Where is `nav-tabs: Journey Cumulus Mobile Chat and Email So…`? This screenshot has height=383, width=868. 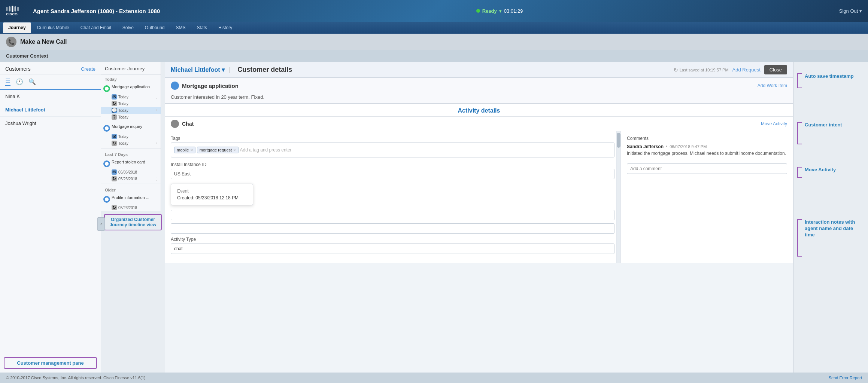 nav-tabs: Journey Cumulus Mobile Chat and Email So… is located at coordinates (434, 28).